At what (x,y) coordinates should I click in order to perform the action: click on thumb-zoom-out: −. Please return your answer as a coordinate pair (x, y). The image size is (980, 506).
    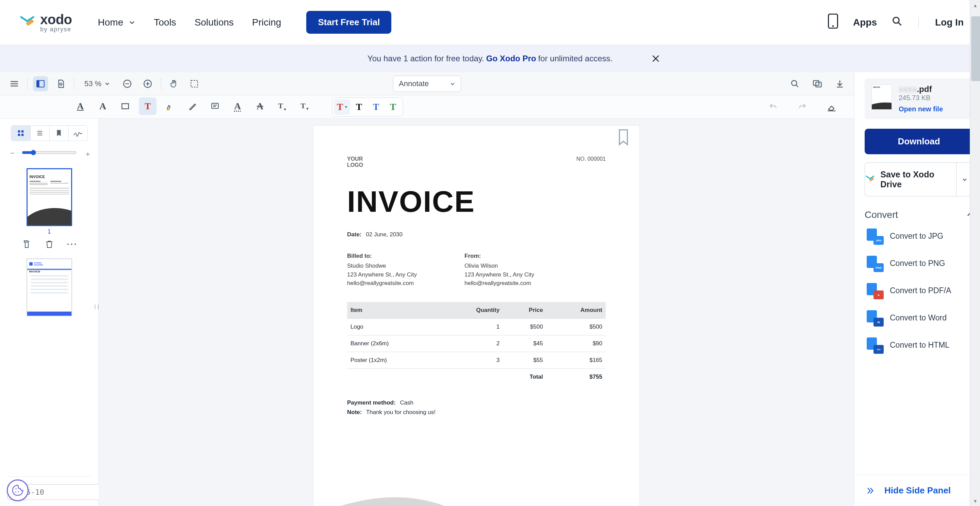
    Looking at the image, I should click on (12, 152).